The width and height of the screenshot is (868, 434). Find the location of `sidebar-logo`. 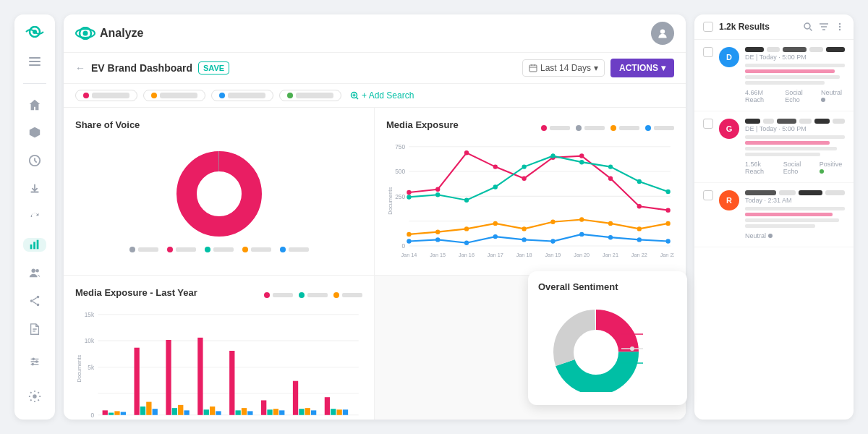

sidebar-logo is located at coordinates (35, 32).